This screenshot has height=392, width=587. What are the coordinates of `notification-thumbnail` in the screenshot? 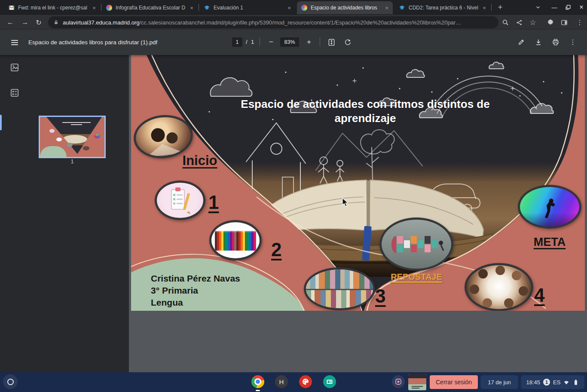 It's located at (417, 382).